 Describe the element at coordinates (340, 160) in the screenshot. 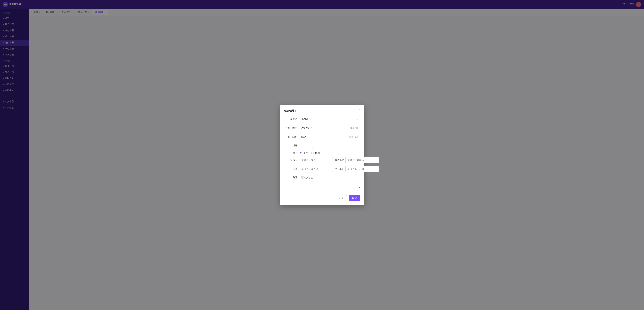

I see `label-phone: 联系电话` at that location.